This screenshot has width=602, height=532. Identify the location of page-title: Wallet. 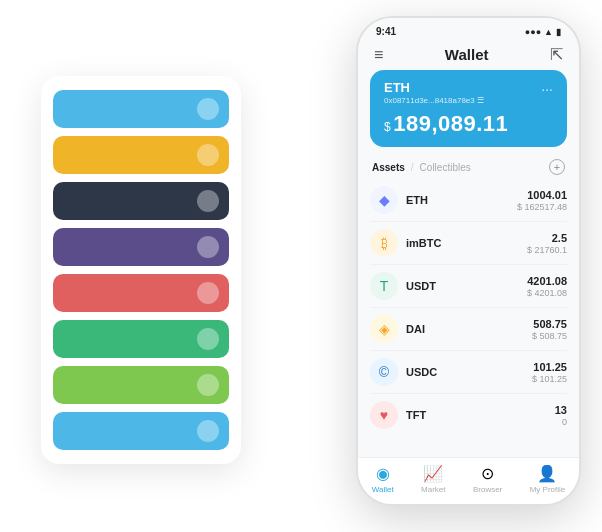
(467, 54).